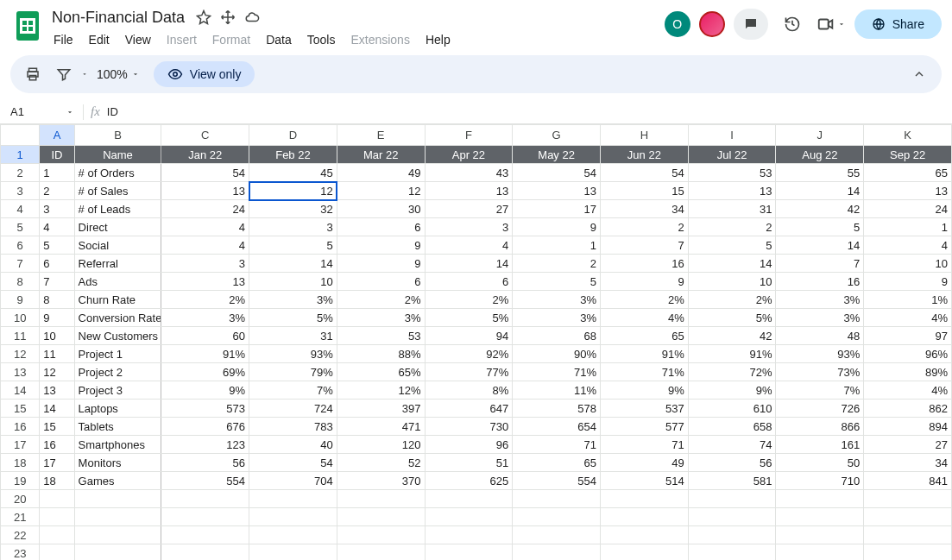 Image resolution: width=952 pixels, height=560 pixels. Describe the element at coordinates (33, 74) in the screenshot. I see `print-icon` at that location.